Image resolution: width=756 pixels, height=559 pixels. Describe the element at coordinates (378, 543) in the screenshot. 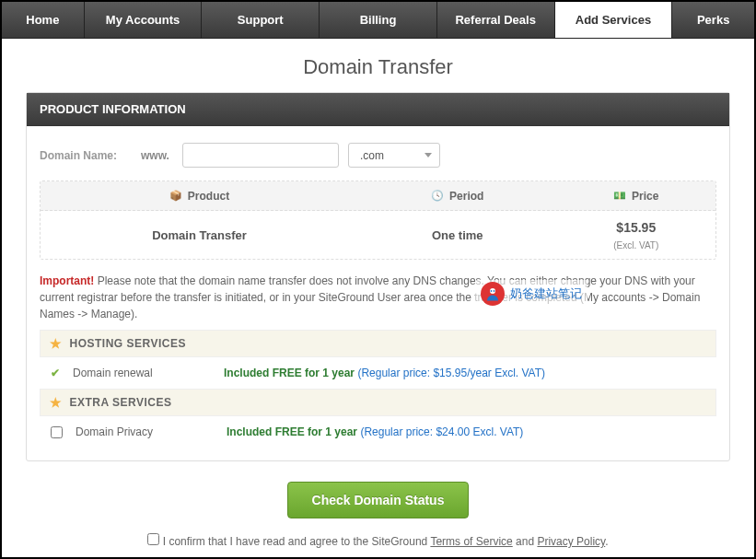

I see `confirm-row: I confirm that I have read and agree to …` at that location.